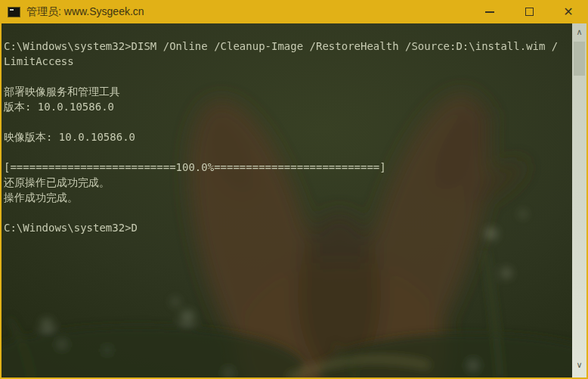  I want to click on cmd-window-icon, so click(14, 12).